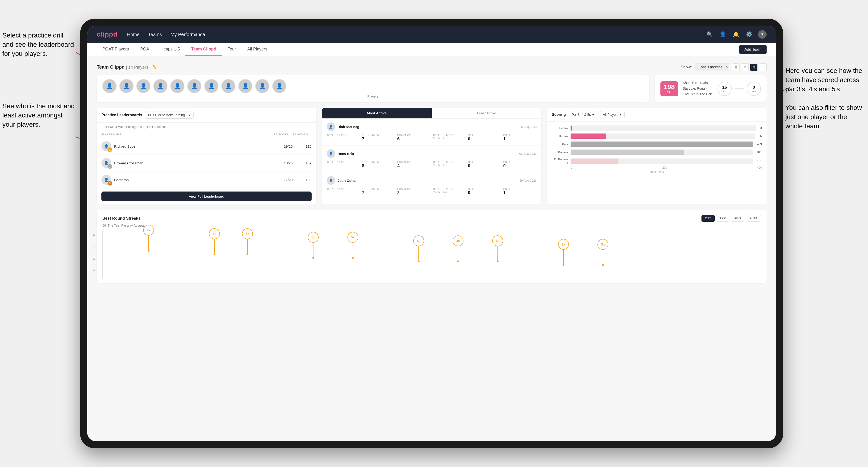  I want to click on pa-putt-val-1: 1, so click(520, 139).